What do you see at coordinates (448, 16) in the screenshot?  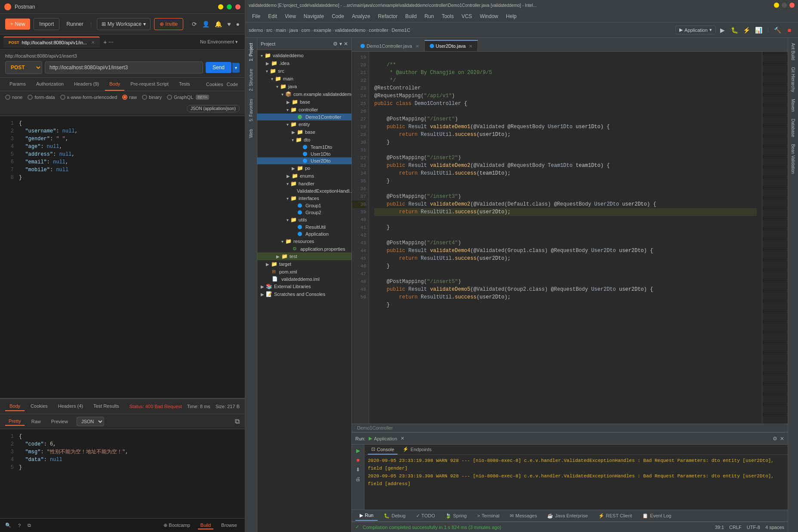 I see `menu-tools: Tools` at bounding box center [448, 16].